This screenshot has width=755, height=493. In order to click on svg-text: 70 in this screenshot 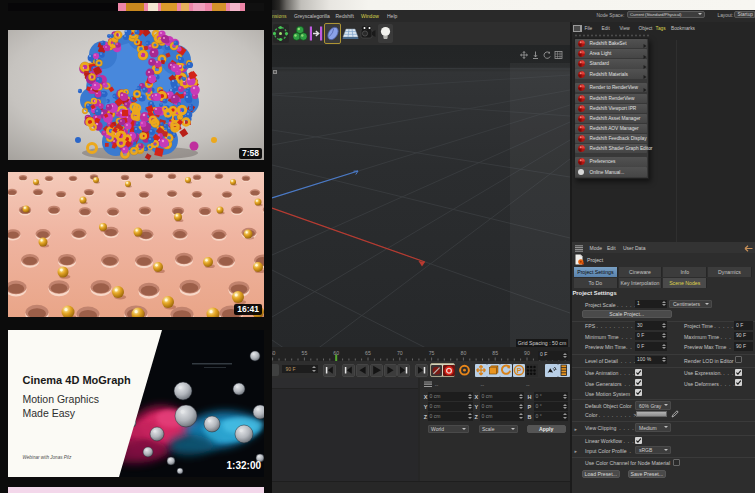, I will do `click(400, 353)`.